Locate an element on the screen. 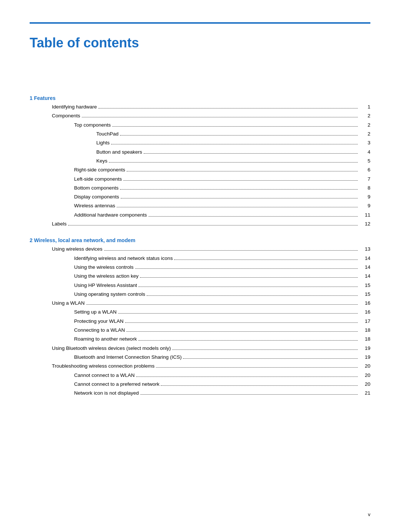 This screenshot has height=532, width=400. toc-entry-label: Roaming to another network is located at coordinates (83, 339).